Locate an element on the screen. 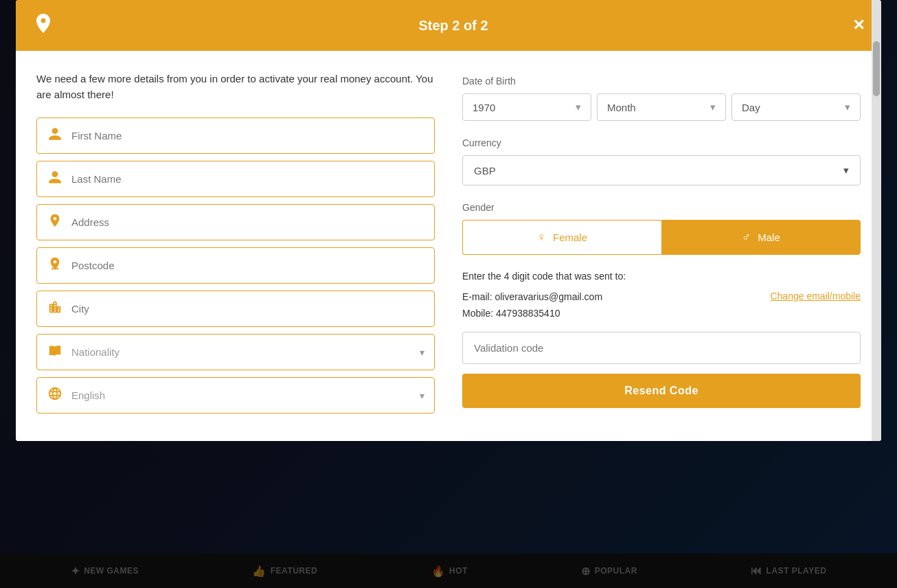 The width and height of the screenshot is (897, 588). dob-year-select: 1970 ▾ is located at coordinates (527, 107).